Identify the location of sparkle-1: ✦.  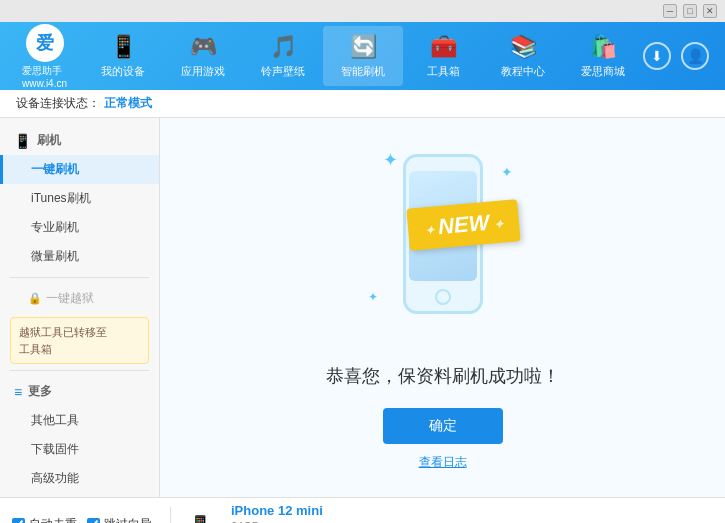
(390, 160).